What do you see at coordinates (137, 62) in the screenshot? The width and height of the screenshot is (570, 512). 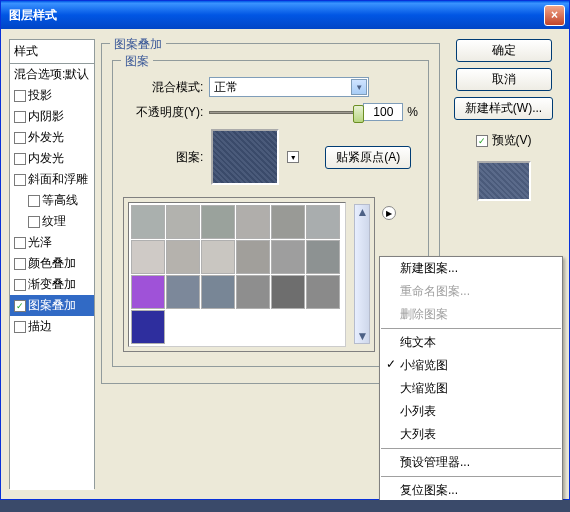 I see `inner-legend: 图案` at bounding box center [137, 62].